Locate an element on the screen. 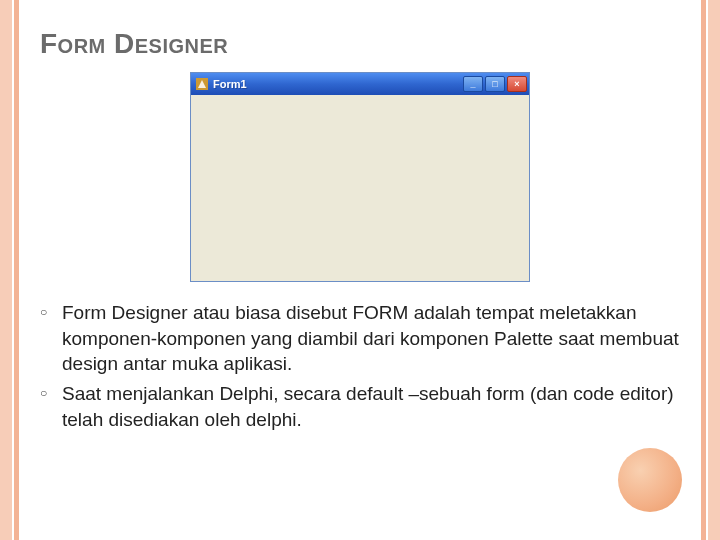 This screenshot has height=540, width=720. maximize-button: □ is located at coordinates (495, 84).